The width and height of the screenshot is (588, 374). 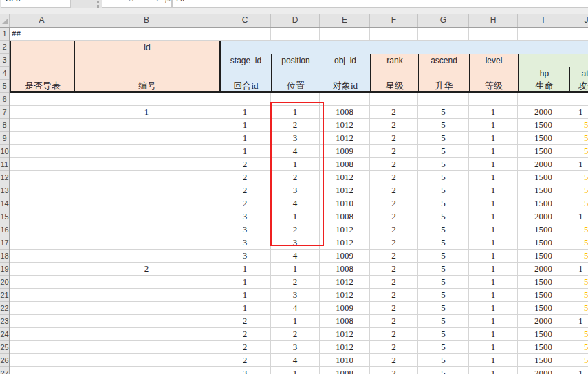 I want to click on cell-I12: 1500, so click(x=543, y=177).